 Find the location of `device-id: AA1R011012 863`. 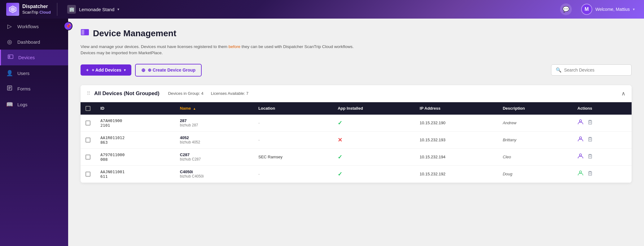

device-id: AA1R011012 863 is located at coordinates (135, 140).